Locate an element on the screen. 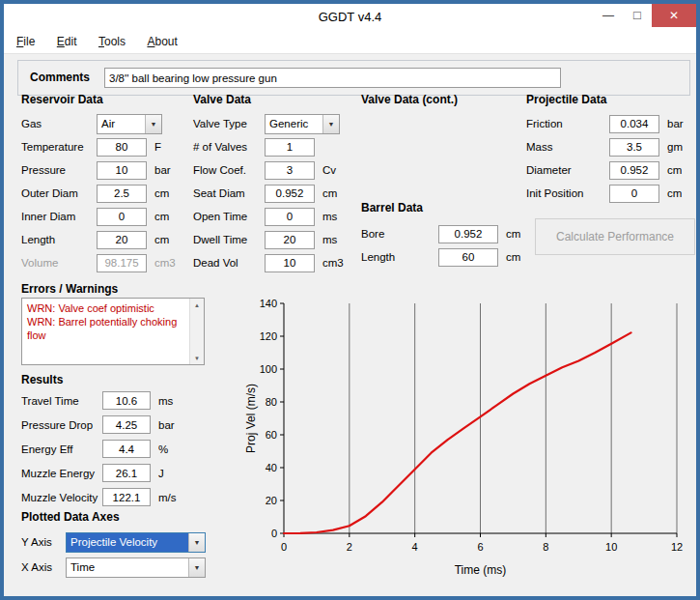 The height and width of the screenshot is (600, 700). svg-text: 80 is located at coordinates (271, 402).